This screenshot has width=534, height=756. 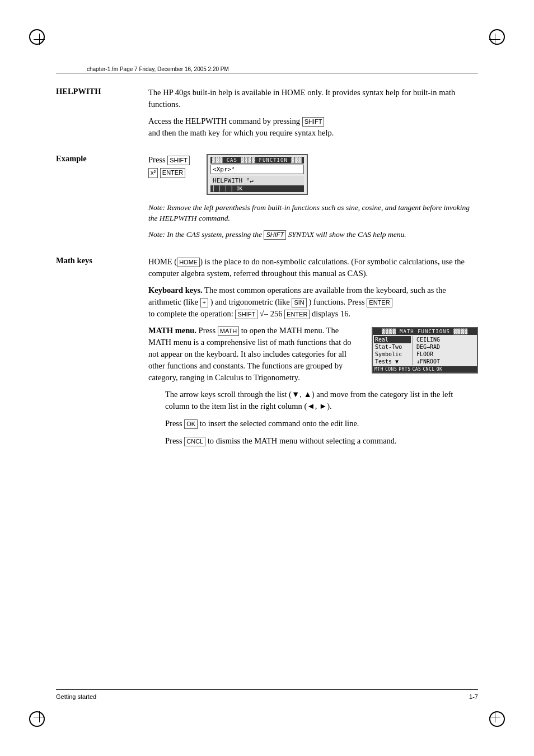 What do you see at coordinates (425, 351) in the screenshot?
I see `math-screen: ▓▓▓▓ MATH FUNCTIONS ▓▓▓▓ Real Stat-Two S…` at bounding box center [425, 351].